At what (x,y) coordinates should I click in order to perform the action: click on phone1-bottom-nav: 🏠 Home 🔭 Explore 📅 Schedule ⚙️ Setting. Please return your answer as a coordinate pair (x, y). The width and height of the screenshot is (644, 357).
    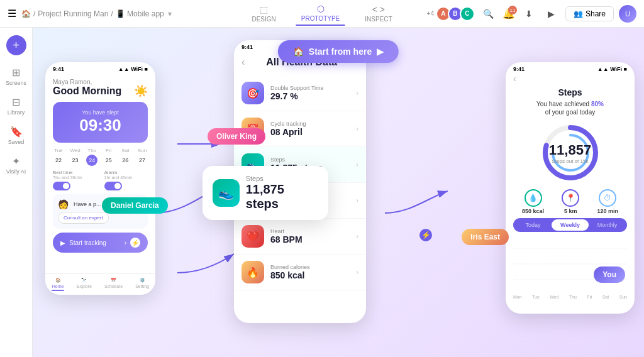
    Looking at the image, I should click on (101, 284).